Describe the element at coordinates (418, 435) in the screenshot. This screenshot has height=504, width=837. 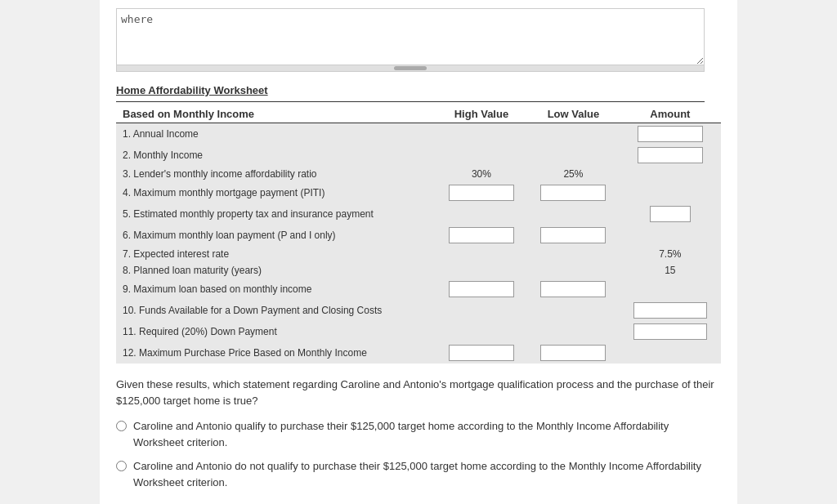
I see `radio-option-1: Caroline and Antonio qualify to purchase…` at that location.